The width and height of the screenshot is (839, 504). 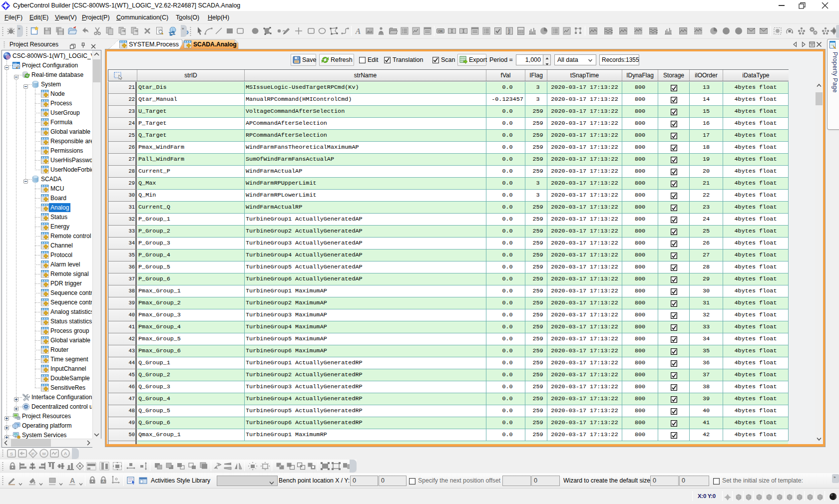 I want to click on svg-text: 2, so click(x=509, y=33).